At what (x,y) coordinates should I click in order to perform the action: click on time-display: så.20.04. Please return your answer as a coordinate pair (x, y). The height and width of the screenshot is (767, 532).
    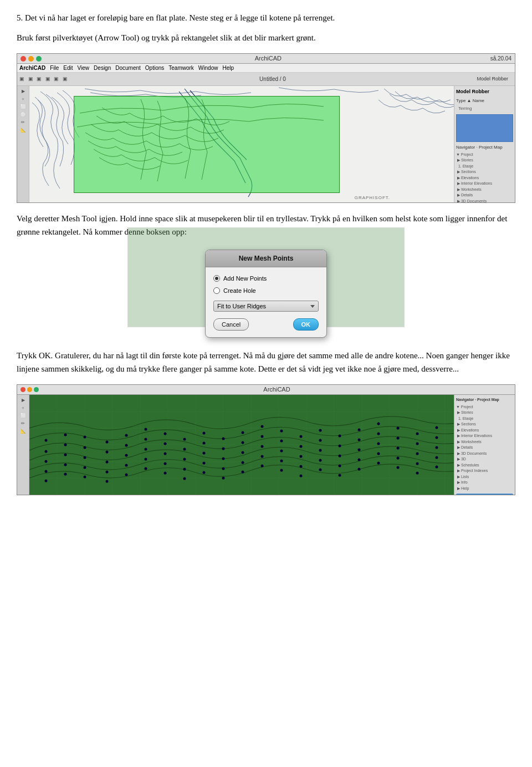
    Looking at the image, I should click on (501, 59).